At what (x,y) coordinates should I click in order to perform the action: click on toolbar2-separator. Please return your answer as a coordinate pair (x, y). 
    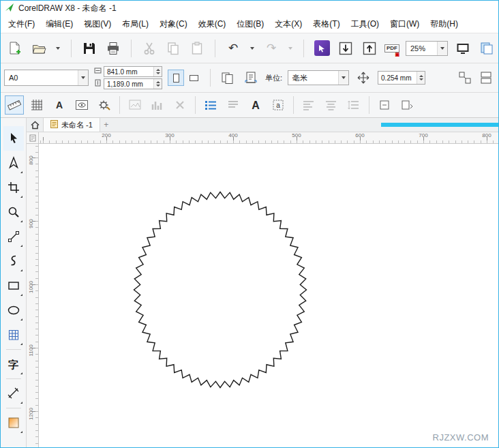
    Looking at the image, I should click on (195, 105).